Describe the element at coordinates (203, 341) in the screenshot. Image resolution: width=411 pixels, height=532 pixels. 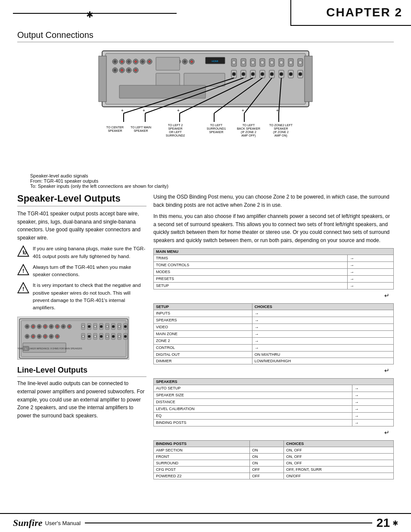
I see `setup-item-zone2: ZONE 2` at that location.